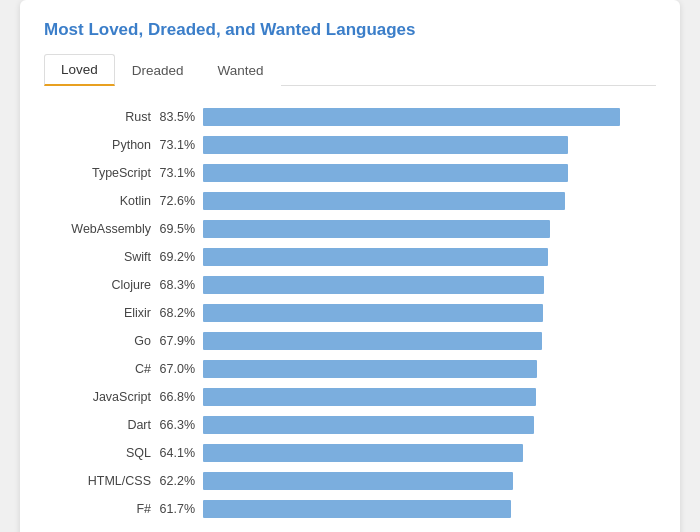 The width and height of the screenshot is (700, 532). What do you see at coordinates (350, 397) in the screenshot?
I see `bar-row: JavaScript66.8%` at bounding box center [350, 397].